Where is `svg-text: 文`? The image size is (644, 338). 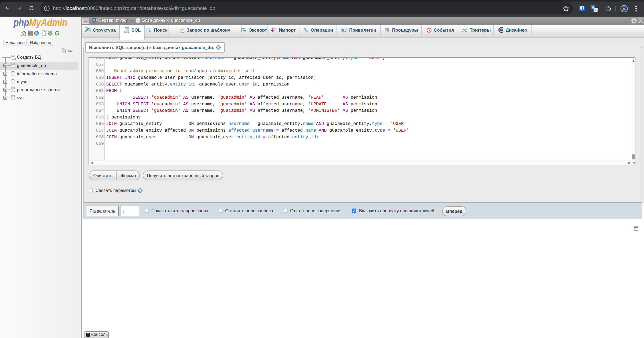 svg-text: 文 is located at coordinates (596, 10).